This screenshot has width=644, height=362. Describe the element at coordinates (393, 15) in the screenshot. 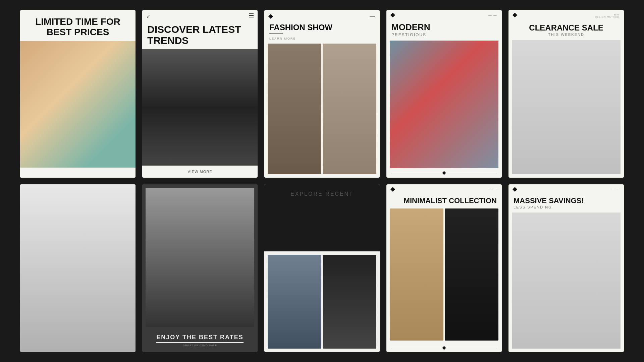

I see `card4-diamond-icon` at that location.